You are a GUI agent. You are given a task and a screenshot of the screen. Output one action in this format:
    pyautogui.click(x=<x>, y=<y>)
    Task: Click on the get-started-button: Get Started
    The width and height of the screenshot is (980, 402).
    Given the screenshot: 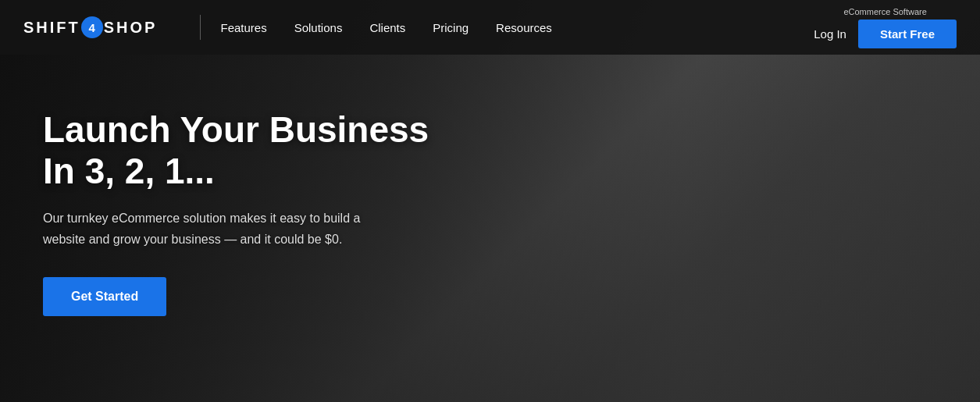 What is the action you would take?
    pyautogui.click(x=105, y=297)
    